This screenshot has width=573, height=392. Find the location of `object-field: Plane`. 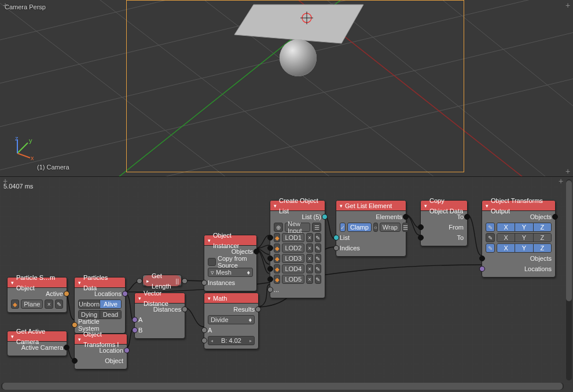

object-field: Plane is located at coordinates (32, 304).